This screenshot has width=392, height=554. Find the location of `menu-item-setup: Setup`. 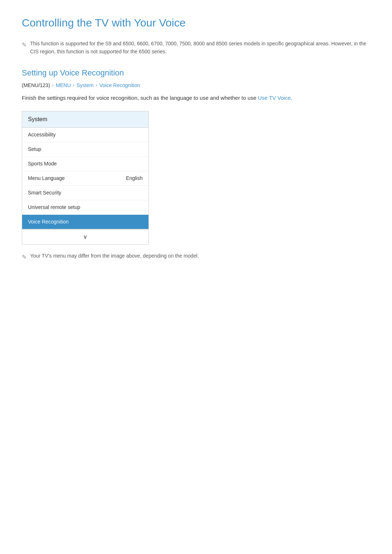

menu-item-setup: Setup is located at coordinates (85, 149).